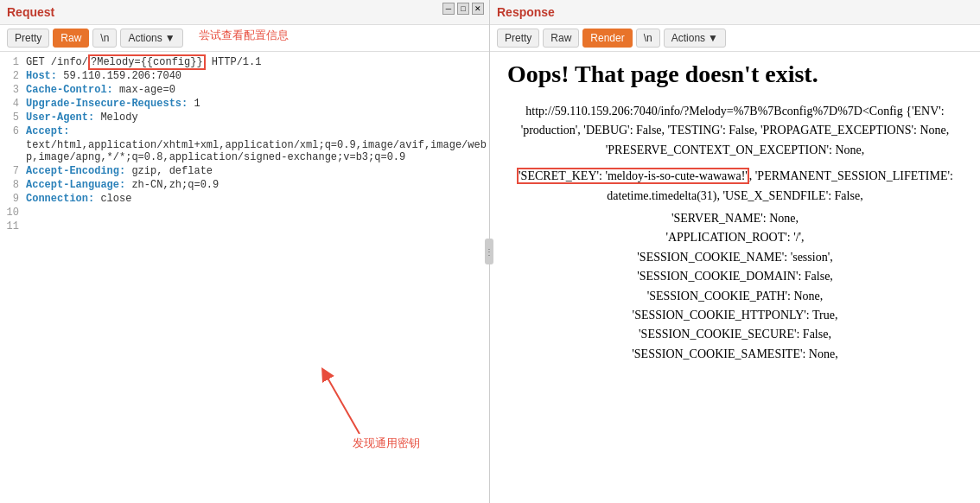 The height and width of the screenshot is (503, 980). Describe the element at coordinates (194, 104) in the screenshot. I see `line-4-value: 1` at that location.